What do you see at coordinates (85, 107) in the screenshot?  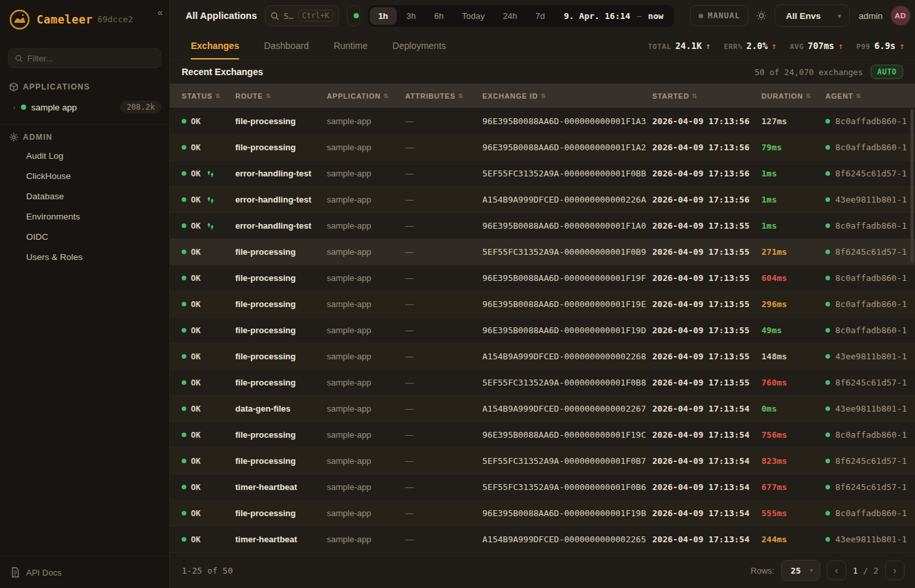 I see `sidebar-item-sample-app: ›sample app208.2k` at bounding box center [85, 107].